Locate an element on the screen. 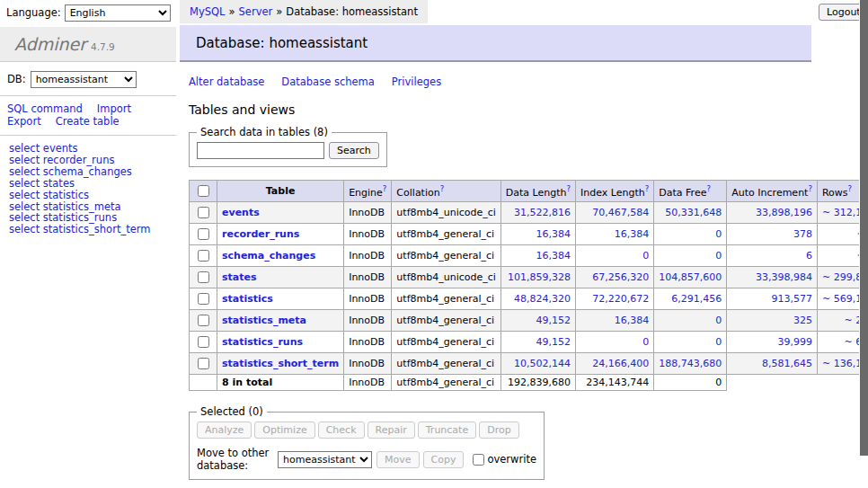 The height and width of the screenshot is (488, 868). index-length-link: 67,256,320 is located at coordinates (620, 277).